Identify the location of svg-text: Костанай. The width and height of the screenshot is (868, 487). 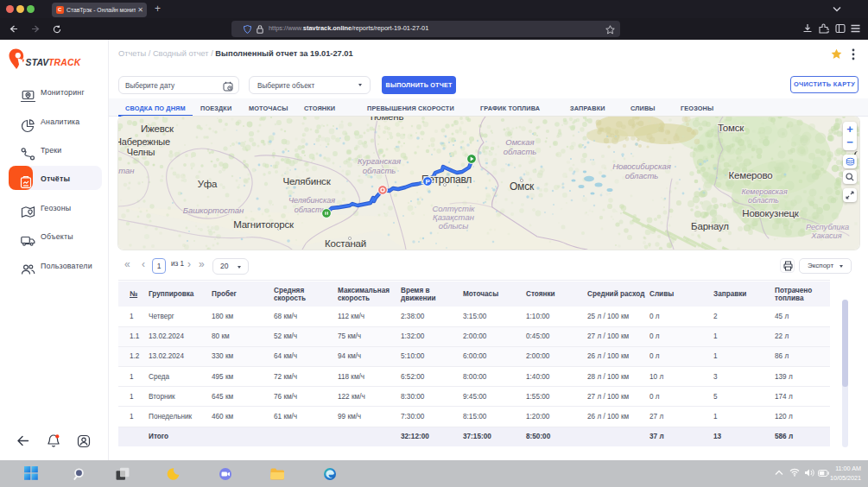
(345, 244).